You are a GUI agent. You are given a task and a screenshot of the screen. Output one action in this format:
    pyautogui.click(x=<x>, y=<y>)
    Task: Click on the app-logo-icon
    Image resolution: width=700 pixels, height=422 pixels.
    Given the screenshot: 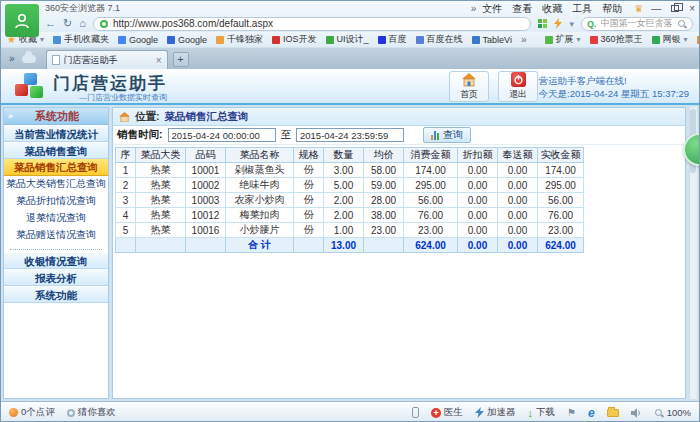 What is the action you would take?
    pyautogui.click(x=30, y=87)
    